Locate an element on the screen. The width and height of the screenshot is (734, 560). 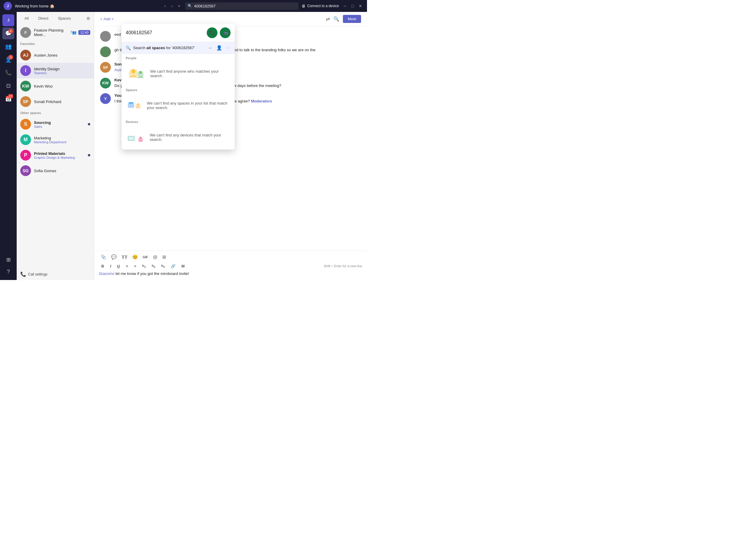
video-call-btn: 📹 is located at coordinates (225, 33).